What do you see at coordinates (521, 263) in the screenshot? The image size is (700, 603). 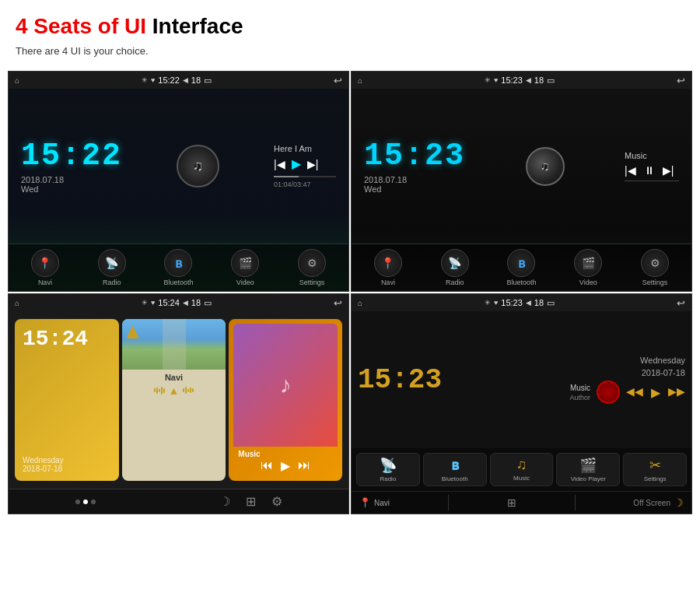 I see `bluetooth-icon-2: ʙ` at bounding box center [521, 263].